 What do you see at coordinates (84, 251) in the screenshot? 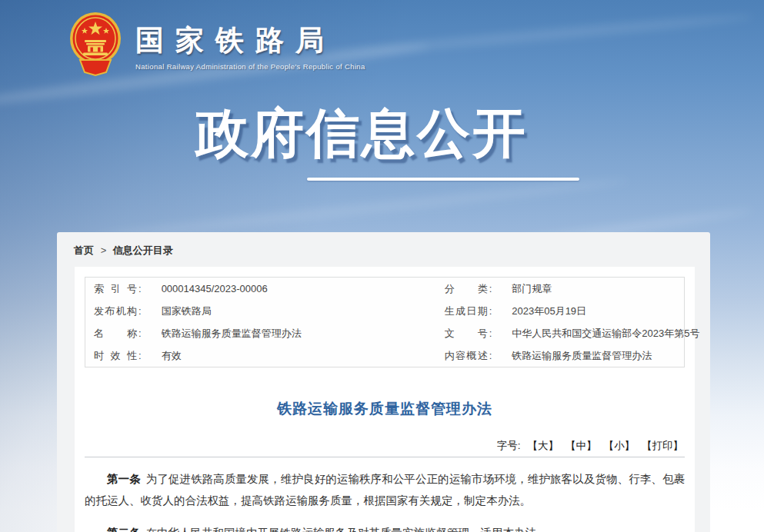
I see `breadcrumb-home: 首页` at bounding box center [84, 251].